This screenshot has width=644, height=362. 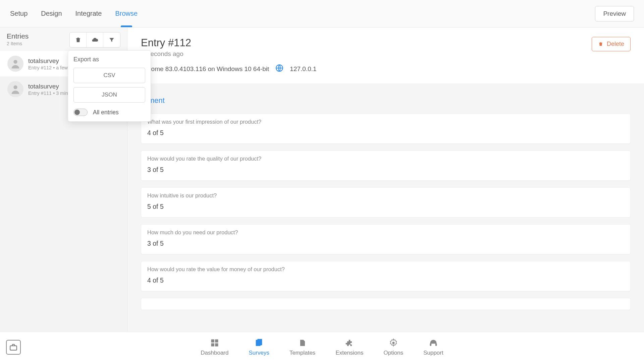 What do you see at coordinates (78, 40) in the screenshot?
I see `trash-icon` at bounding box center [78, 40].